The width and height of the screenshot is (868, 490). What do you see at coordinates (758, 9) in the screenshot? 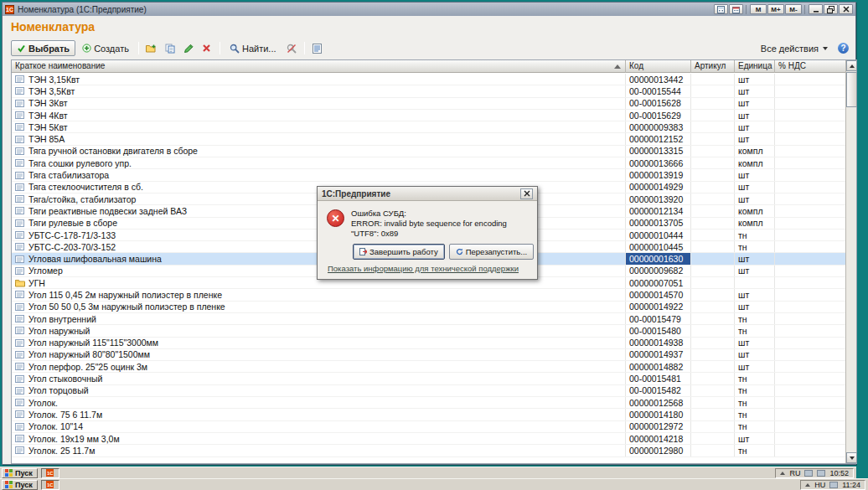
I see `memory-m-button: М` at bounding box center [758, 9].